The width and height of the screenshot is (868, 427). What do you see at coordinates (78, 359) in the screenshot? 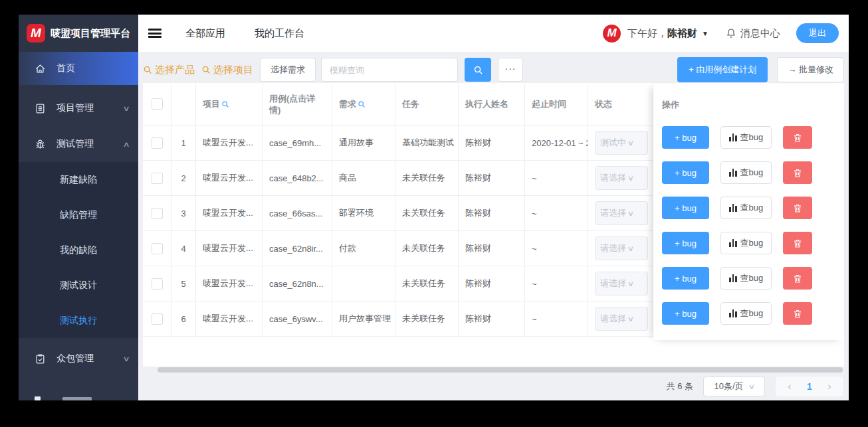
I see `sidebar-item-crowdsourcing: 众包管理 ∨` at bounding box center [78, 359].